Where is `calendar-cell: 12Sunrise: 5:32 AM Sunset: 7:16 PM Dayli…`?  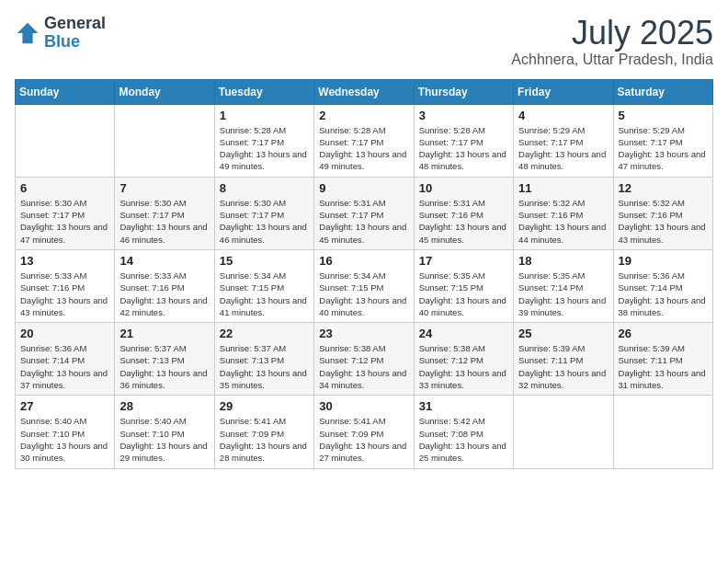 calendar-cell: 12Sunrise: 5:32 AM Sunset: 7:16 PM Dayli… is located at coordinates (663, 213).